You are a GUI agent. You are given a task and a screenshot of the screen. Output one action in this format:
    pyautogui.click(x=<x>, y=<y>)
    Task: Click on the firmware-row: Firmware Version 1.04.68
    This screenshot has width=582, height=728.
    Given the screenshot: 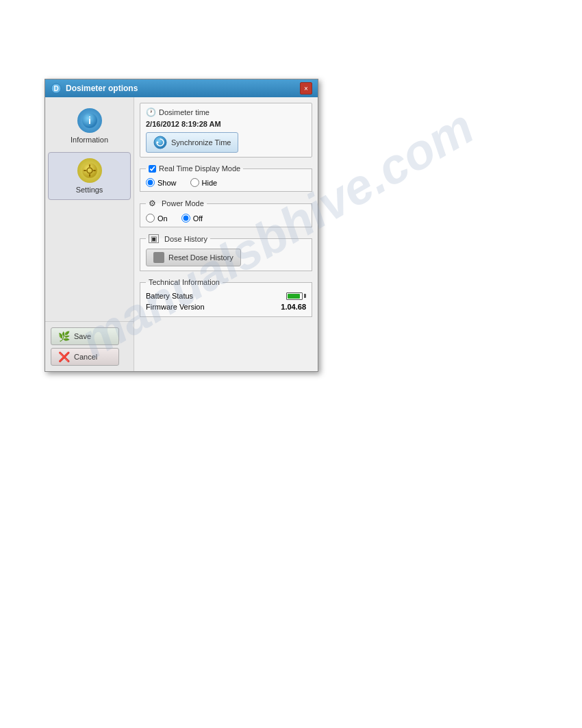 What is the action you would take?
    pyautogui.click(x=226, y=307)
    